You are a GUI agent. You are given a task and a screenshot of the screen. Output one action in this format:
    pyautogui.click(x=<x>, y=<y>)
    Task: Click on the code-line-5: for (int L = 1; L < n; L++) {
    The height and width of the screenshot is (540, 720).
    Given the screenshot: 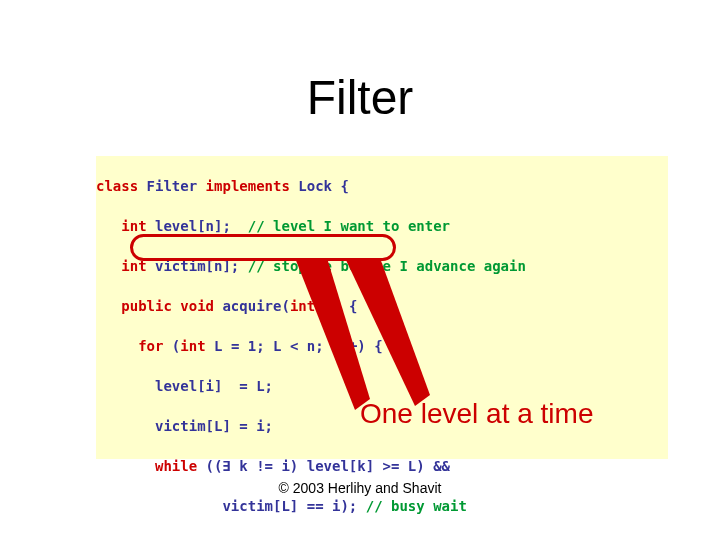 What is the action you would take?
    pyautogui.click(x=382, y=346)
    